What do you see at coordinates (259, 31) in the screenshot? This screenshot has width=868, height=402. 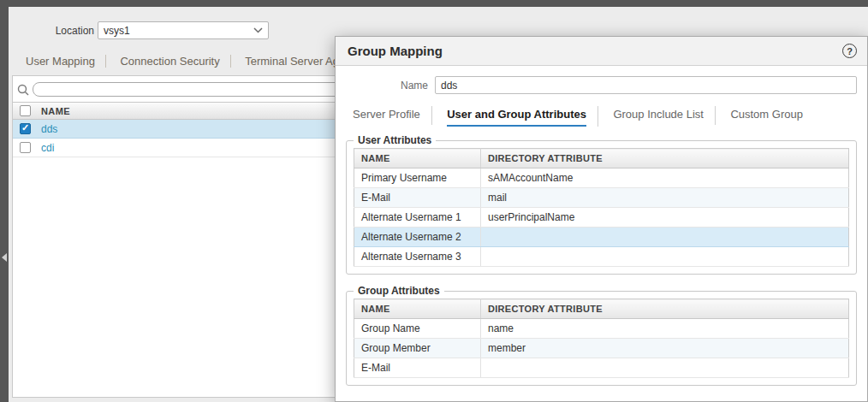 I see `chevron-down-icon` at bounding box center [259, 31].